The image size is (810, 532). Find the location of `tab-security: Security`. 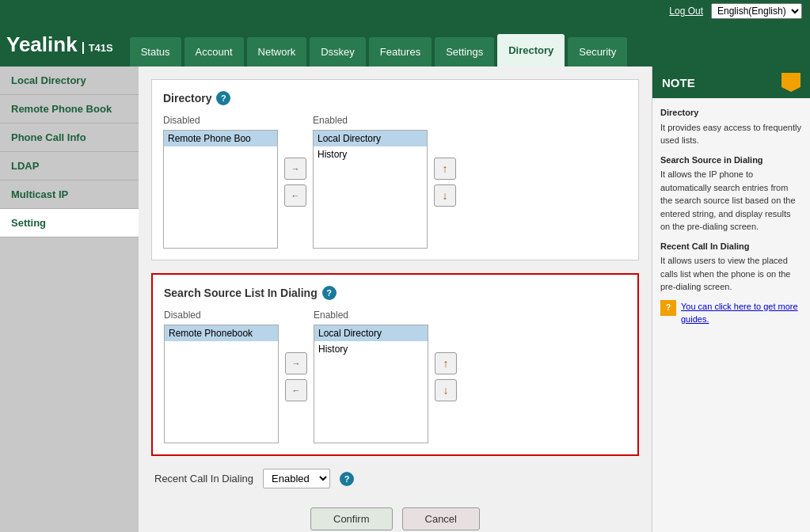

tab-security: Security is located at coordinates (597, 51).